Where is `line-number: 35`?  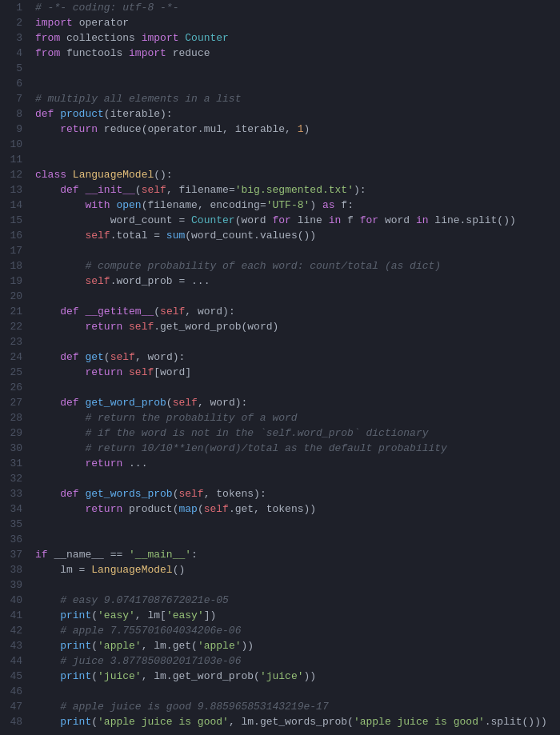 line-number: 35 is located at coordinates (16, 525).